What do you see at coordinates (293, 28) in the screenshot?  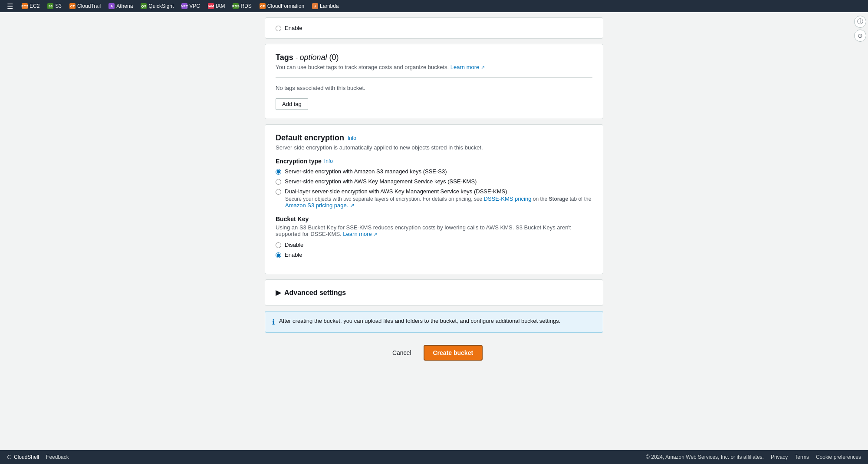 I see `top-enable-label: Enable` at bounding box center [293, 28].